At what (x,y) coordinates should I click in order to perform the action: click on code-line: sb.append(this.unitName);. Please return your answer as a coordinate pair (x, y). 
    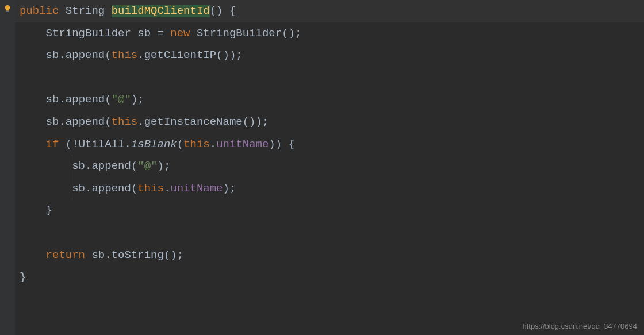
    Looking at the image, I should click on (329, 188).